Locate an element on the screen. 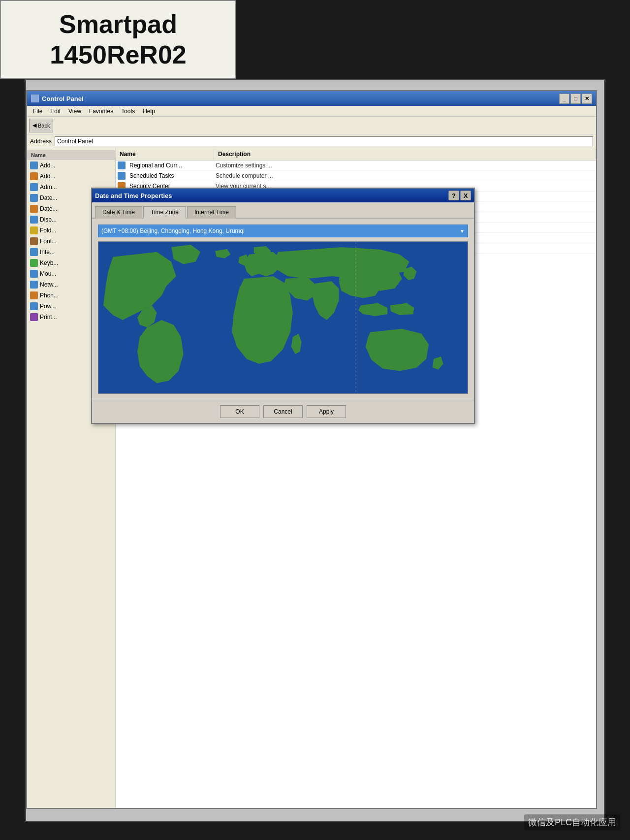  world-map is located at coordinates (283, 318).